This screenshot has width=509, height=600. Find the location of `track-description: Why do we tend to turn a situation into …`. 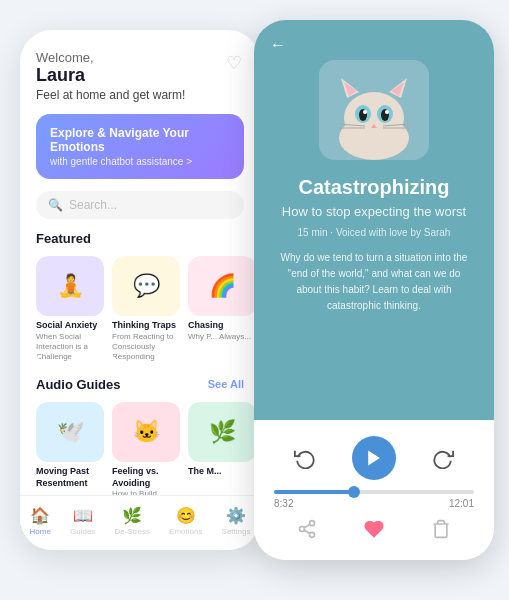

track-description: Why do we tend to turn a situation into … is located at coordinates (374, 282).